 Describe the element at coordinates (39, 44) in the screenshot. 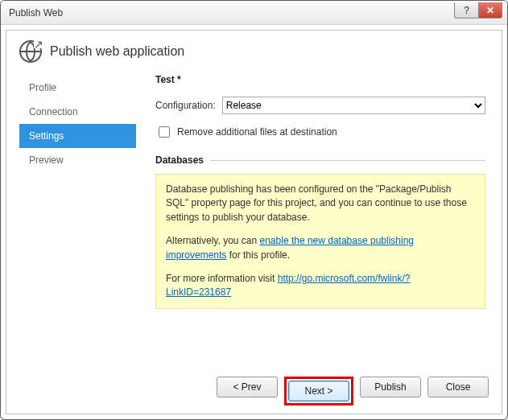

I see `arrow-icon: ↗` at that location.